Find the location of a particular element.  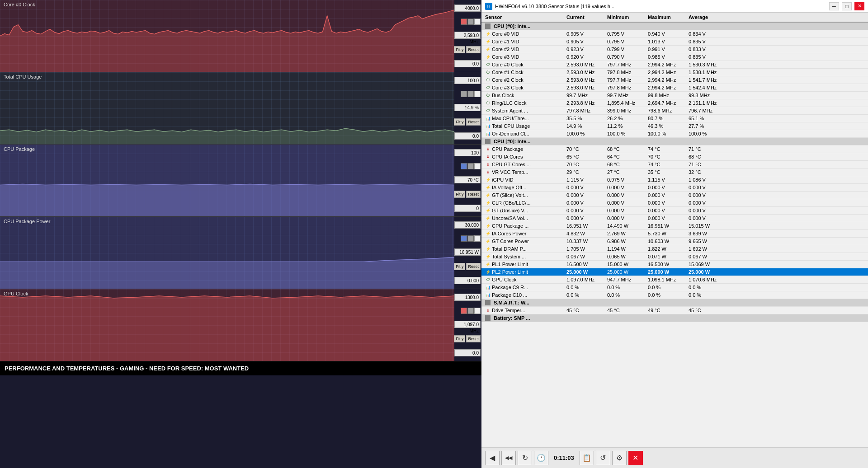

table-row: 🌡 VR VCC Temp... 29 °C 27 °C 35 °C 32 °C is located at coordinates (675, 173).